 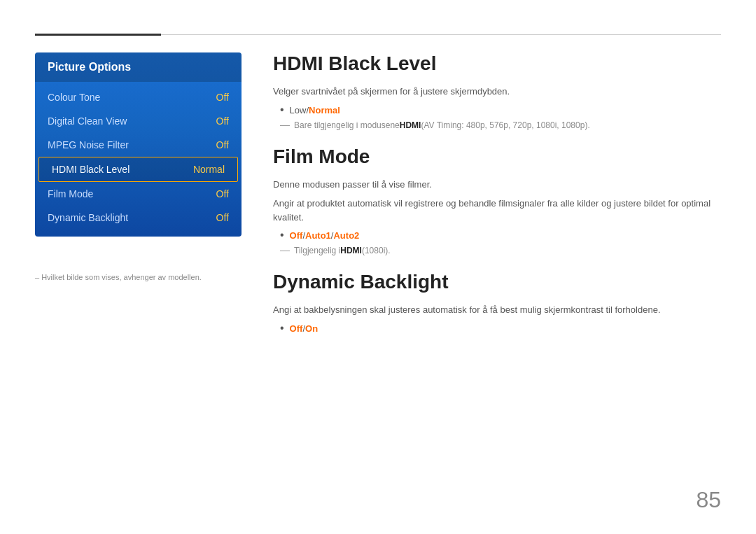 I want to click on film-option-auto1: Auto1, so click(x=318, y=235).